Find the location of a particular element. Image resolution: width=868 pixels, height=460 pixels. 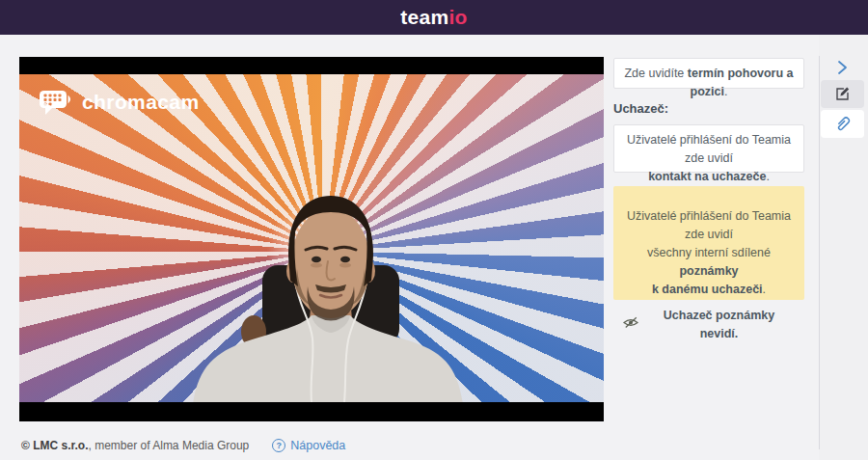

shared-notes-box: Uživatelé přihlášení do Teamia zde uvidí… is located at coordinates (709, 243).